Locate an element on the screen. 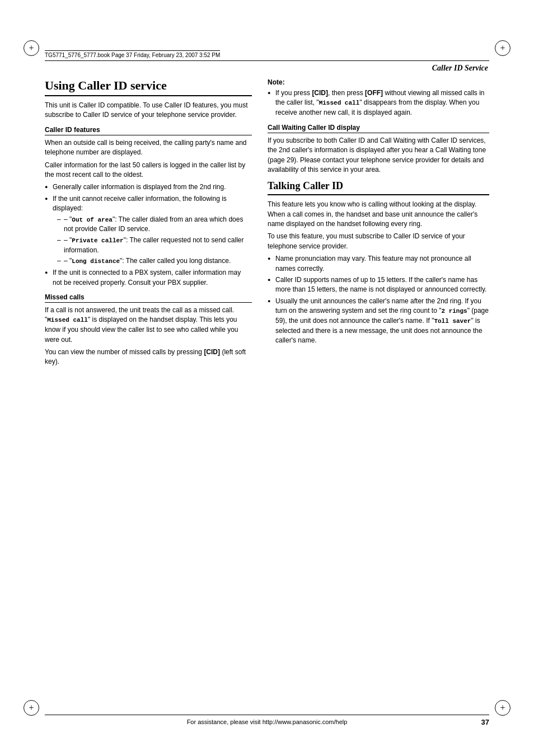 This screenshot has height=756, width=534. bullet-item-1: Generally caller information is displaye… is located at coordinates (148, 187).